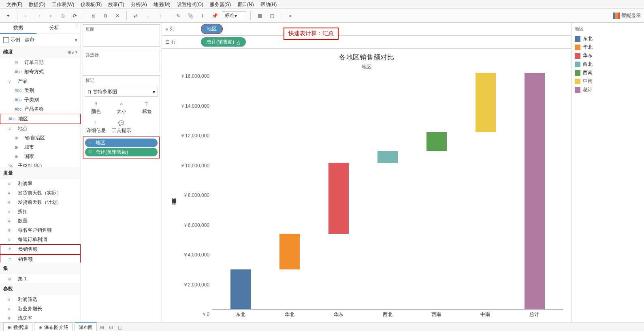  What do you see at coordinates (608, 47) in the screenshot?
I see `legend-item: 华北` at bounding box center [608, 47].